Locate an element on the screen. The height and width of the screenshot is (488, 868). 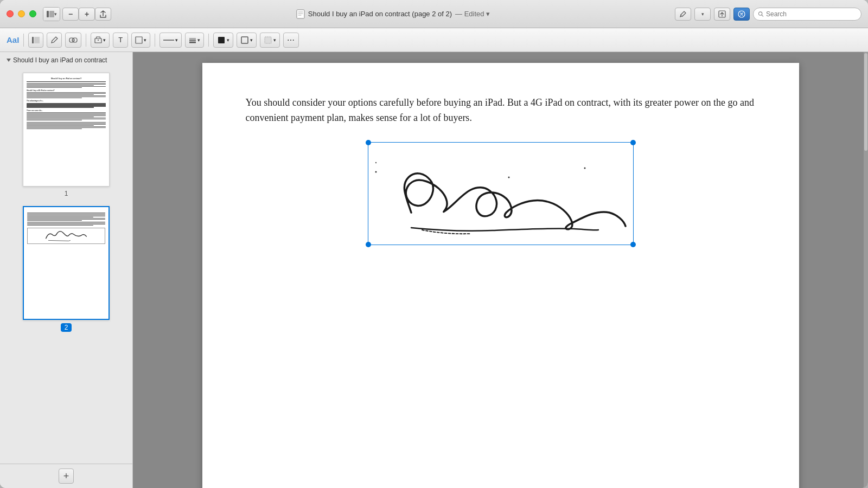
more-options-button: ⋯ is located at coordinates (291, 40).